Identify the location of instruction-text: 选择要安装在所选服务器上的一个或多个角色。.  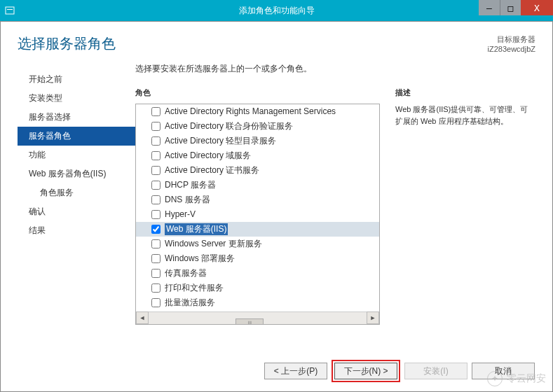
(335, 74).